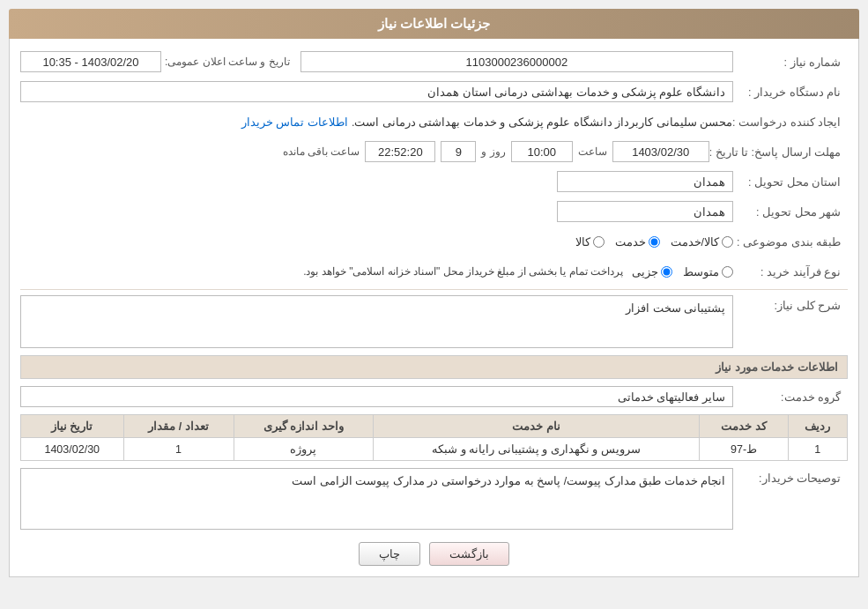 The width and height of the screenshot is (868, 609). What do you see at coordinates (638, 241) in the screenshot?
I see `category-option-service: خدمت` at bounding box center [638, 241].